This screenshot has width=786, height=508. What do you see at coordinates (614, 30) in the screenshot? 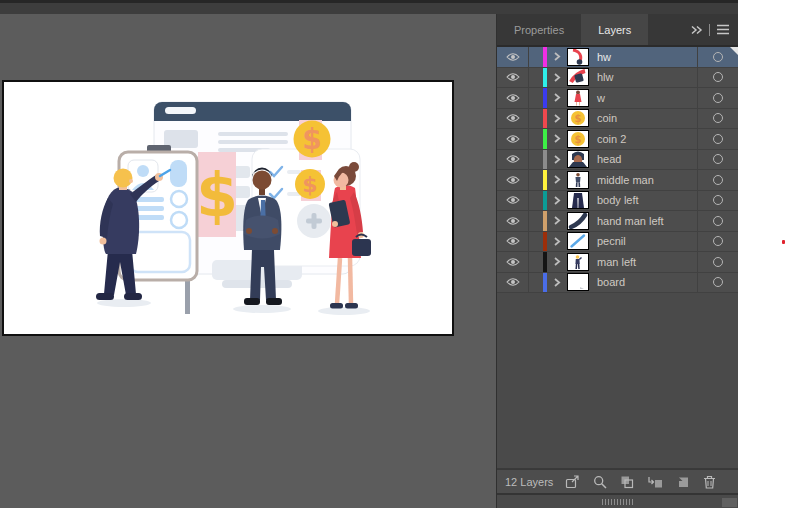
I see `tab-layers: Layers` at bounding box center [614, 30].